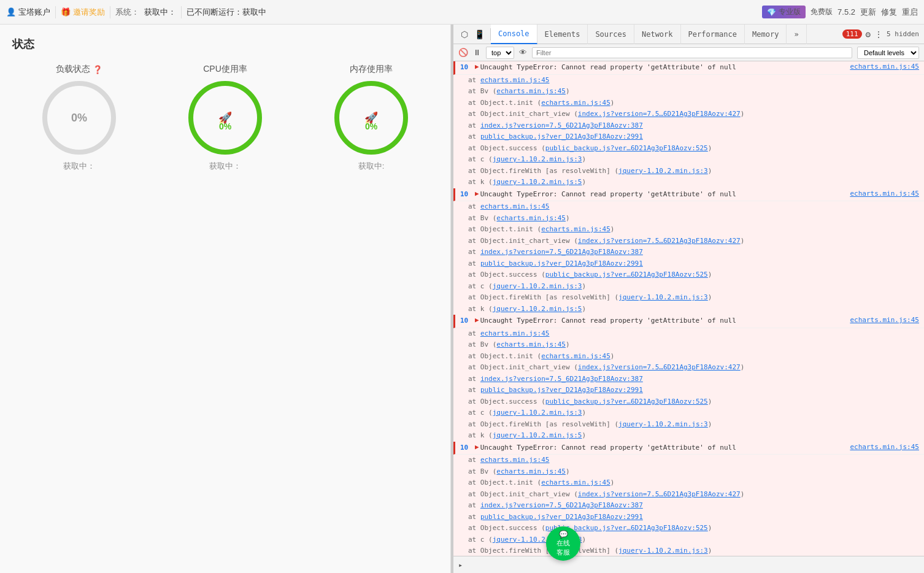  Describe the element at coordinates (226, 12) in the screenshot. I see `uptime-label: 已不间断运行：获取中` at that location.